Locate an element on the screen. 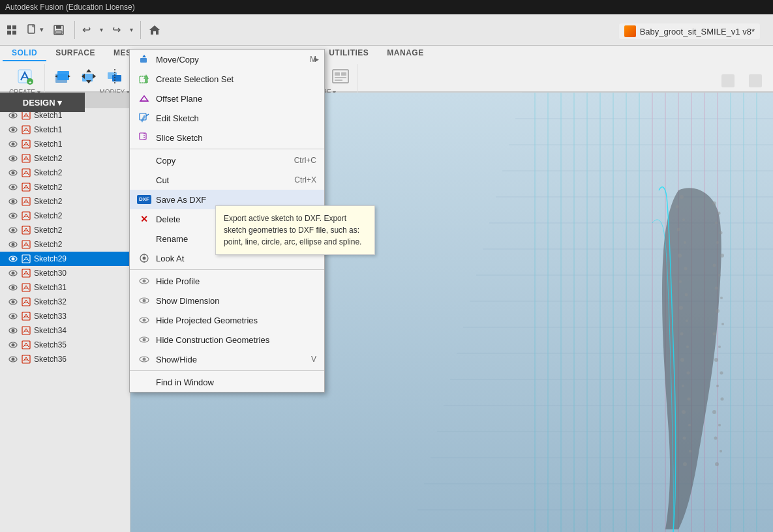 The height and width of the screenshot is (532, 773). ctx-item-icon-rename is located at coordinates (144, 239).